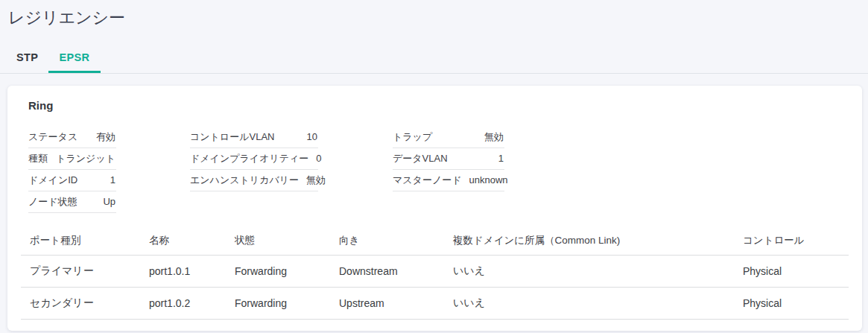 This screenshot has height=333, width=868. What do you see at coordinates (53, 137) in the screenshot?
I see `field-label: ステータス` at bounding box center [53, 137].